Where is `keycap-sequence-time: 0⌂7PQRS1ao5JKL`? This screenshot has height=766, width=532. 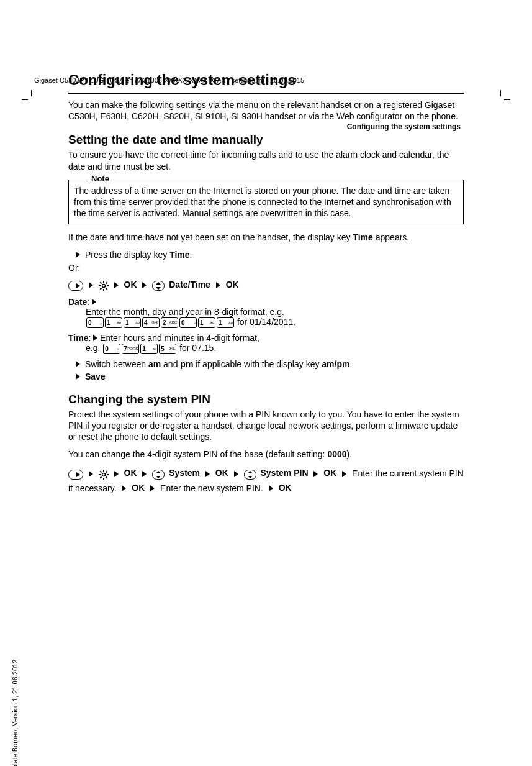
keycap-sequence-time: 0⌂7PQRS1ao5JKL is located at coordinates (140, 348).